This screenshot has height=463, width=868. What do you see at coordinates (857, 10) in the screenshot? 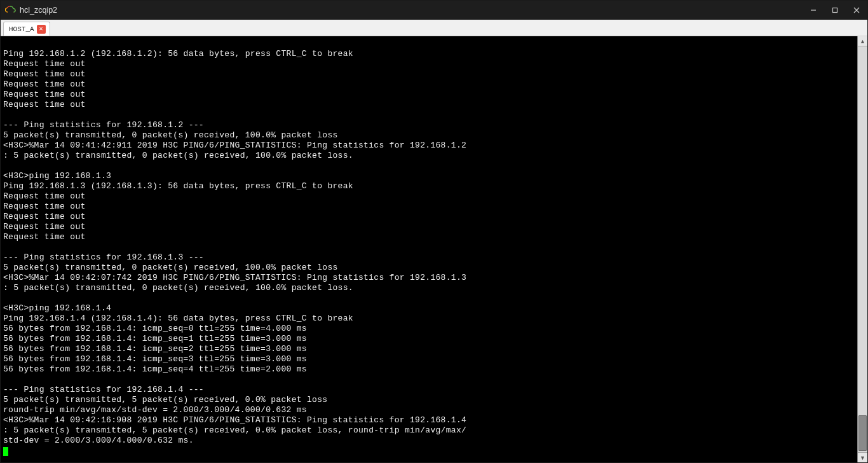
I see `close-button` at bounding box center [857, 10].